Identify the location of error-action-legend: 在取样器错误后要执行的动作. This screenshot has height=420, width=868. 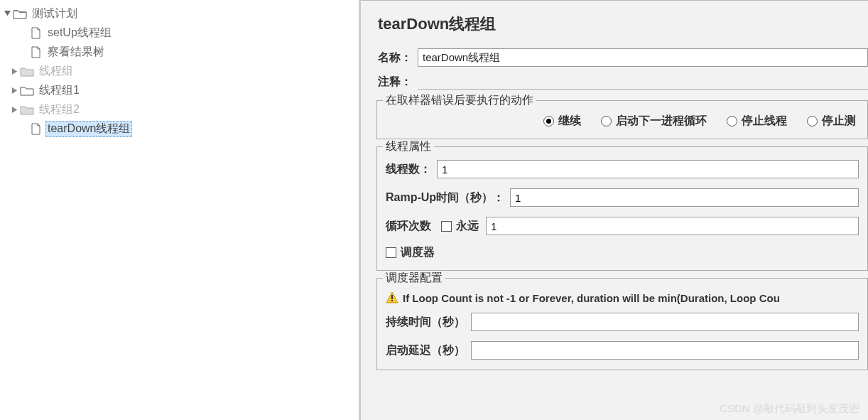
(460, 101).